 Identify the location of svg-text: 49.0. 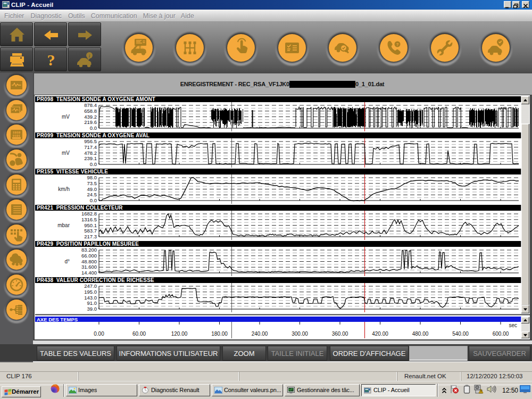
(93, 189).